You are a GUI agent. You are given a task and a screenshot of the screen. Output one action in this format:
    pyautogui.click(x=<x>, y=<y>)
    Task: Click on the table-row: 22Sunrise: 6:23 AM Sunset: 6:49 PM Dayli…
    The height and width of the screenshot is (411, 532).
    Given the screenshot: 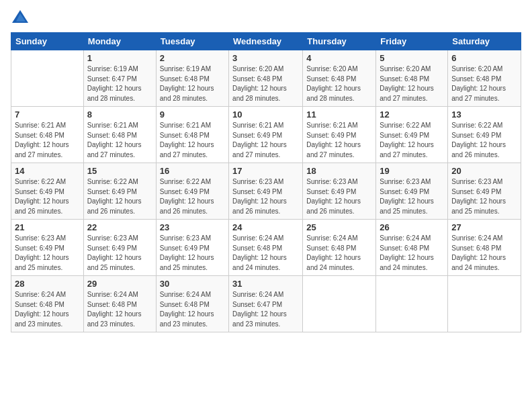 What is the action you would take?
    pyautogui.click(x=120, y=248)
    